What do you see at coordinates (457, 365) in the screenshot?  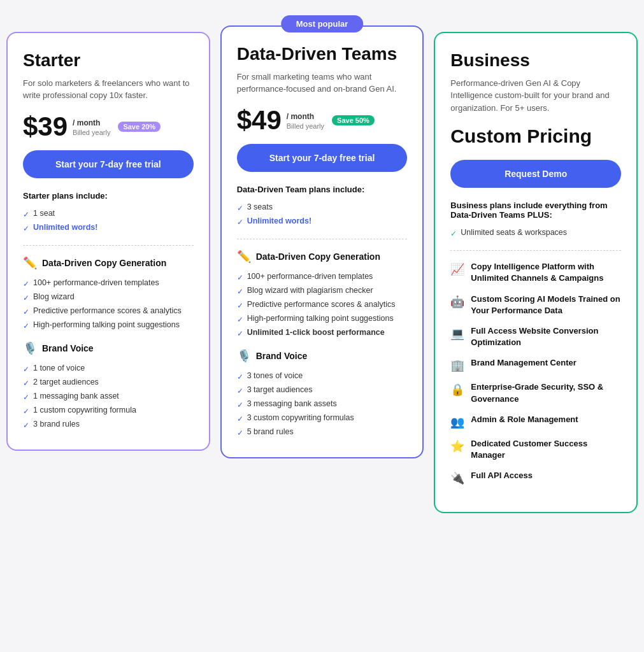 I see `brand-icon: 🏢` at bounding box center [457, 365].